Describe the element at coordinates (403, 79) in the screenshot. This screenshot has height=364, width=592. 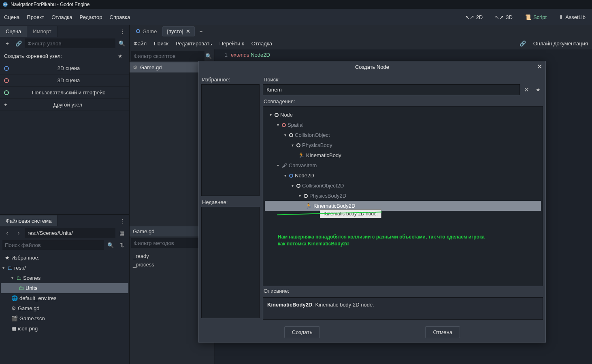
I see `search-label: Поиск:` at that location.